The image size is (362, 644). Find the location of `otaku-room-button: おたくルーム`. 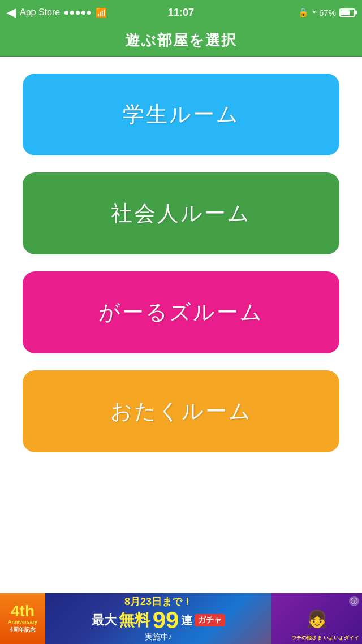

otaku-room-button: おたくルーム is located at coordinates (181, 412).